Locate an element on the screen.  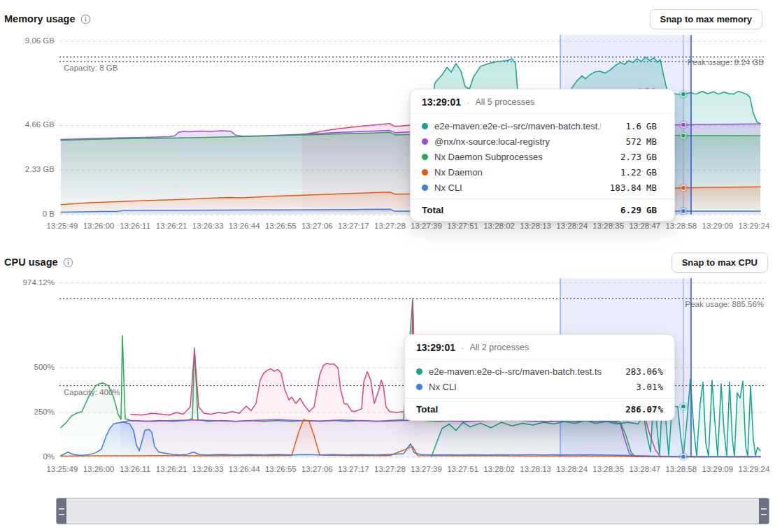
tooltip-total-unit: GB is located at coordinates (655, 210).